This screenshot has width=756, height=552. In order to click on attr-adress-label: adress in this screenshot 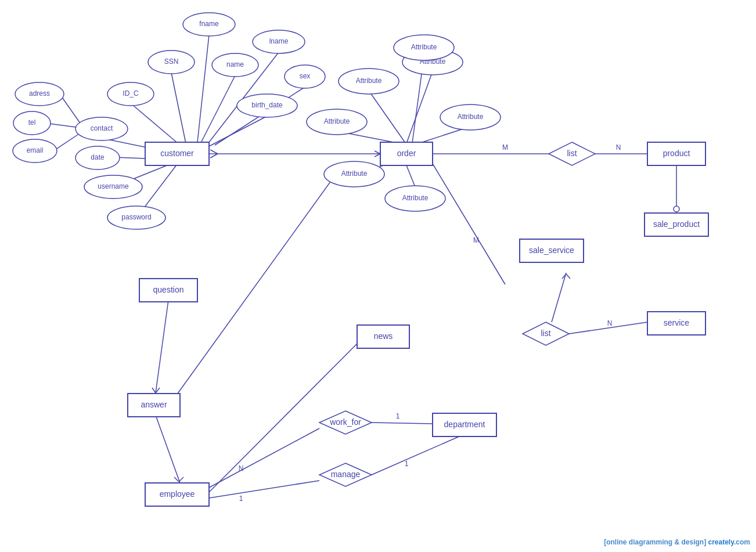, I will do `click(39, 93)`.